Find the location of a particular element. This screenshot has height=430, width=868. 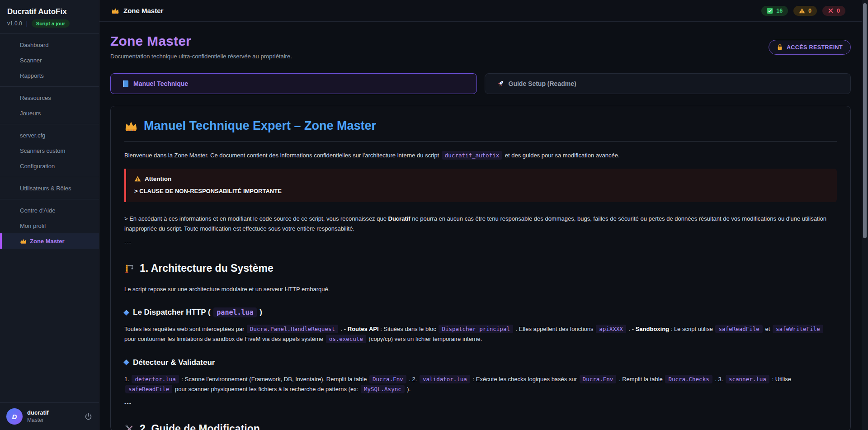

text-segment: > En accédant à ces informations et en m… is located at coordinates (256, 219).